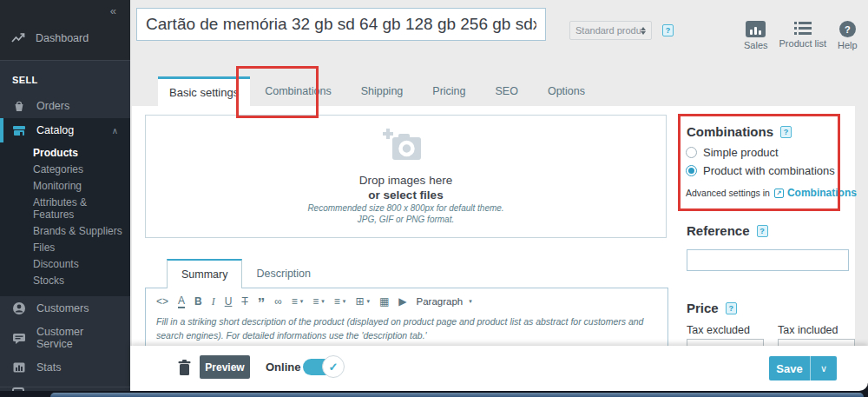 Image resolution: width=868 pixels, height=397 pixels. I want to click on catalog-icon, so click(19, 130).